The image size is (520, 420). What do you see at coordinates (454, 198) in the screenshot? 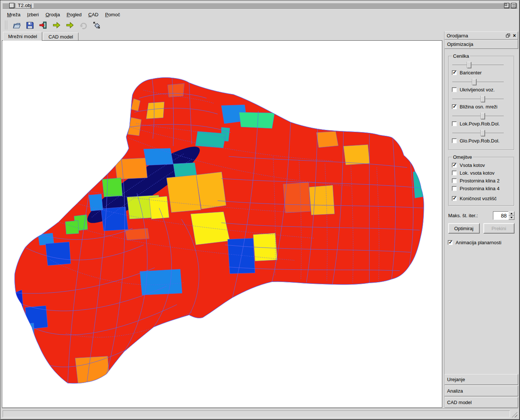
I see `checkbox-koni-nost-vozli: ✓` at bounding box center [454, 198].